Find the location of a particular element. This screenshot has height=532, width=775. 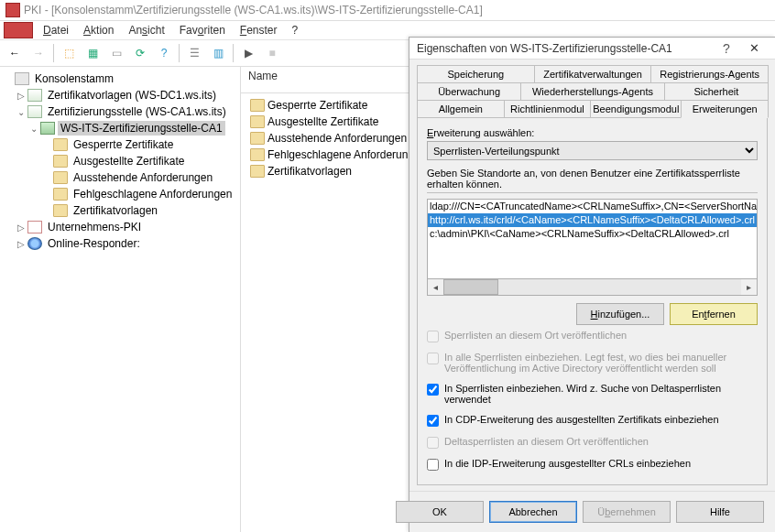

tree-n5: Zertifikatvorlagen is located at coordinates (120, 211).